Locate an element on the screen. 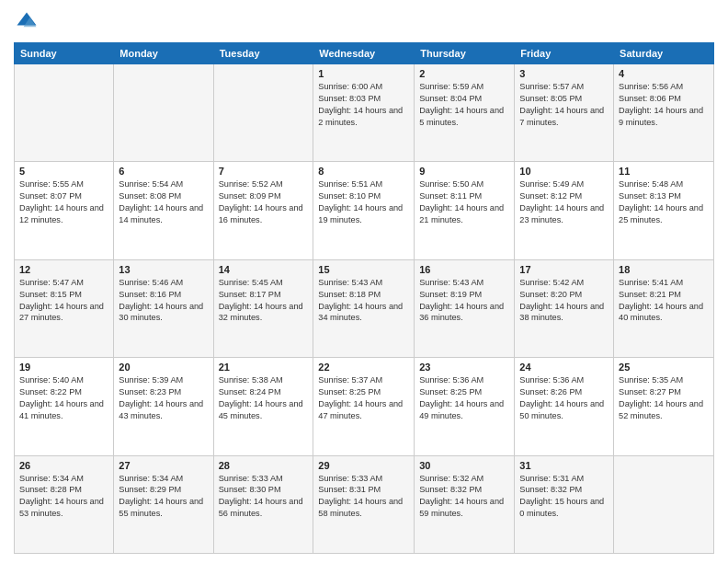  day-info: Sunrise: 5:36 AMSunset: 8:26 PMDaylight:… is located at coordinates (564, 398).